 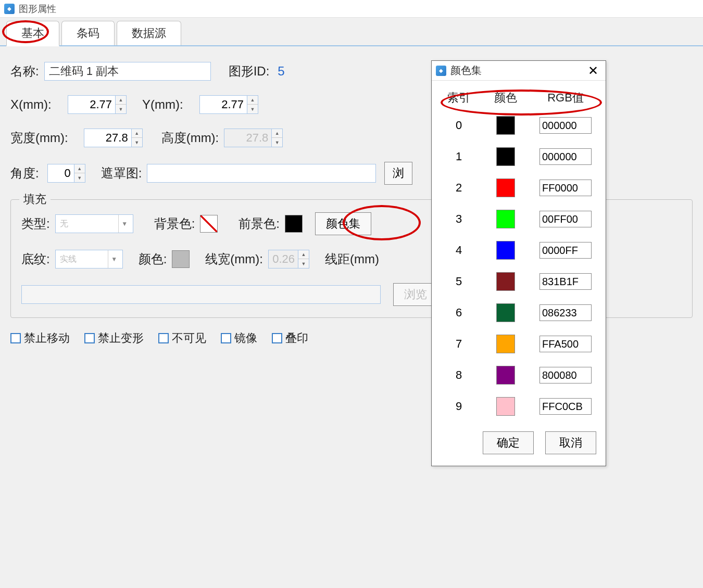 I want to click on angle-input, so click(x=61, y=173).